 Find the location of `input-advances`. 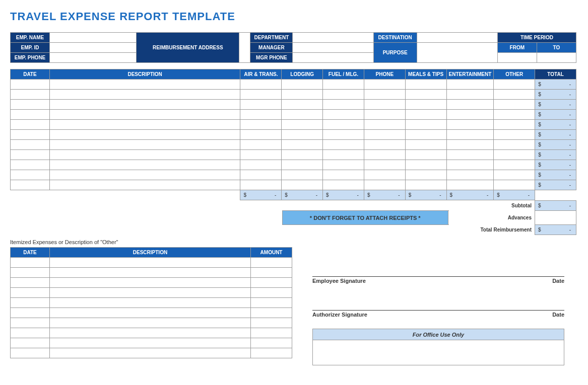

input-advances is located at coordinates (556, 218).